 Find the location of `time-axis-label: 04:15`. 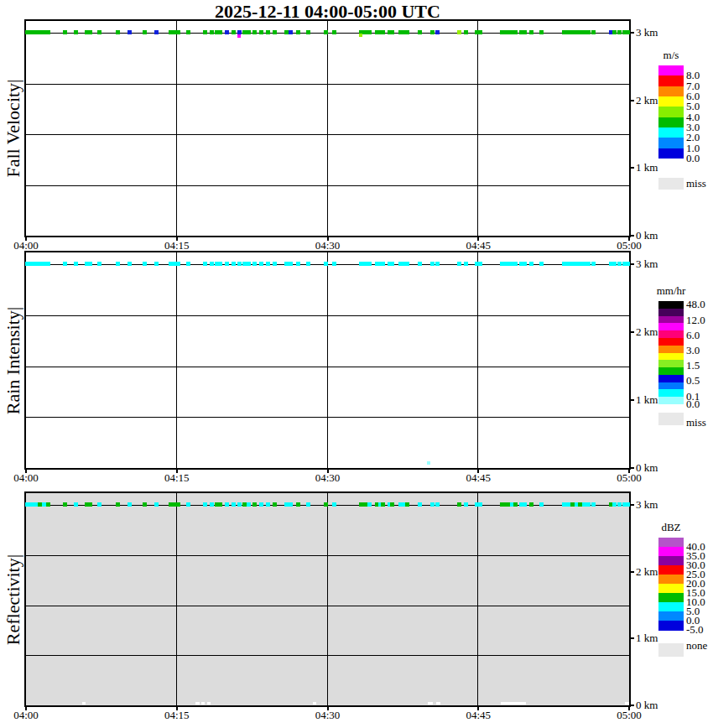

time-axis-label: 04:15 is located at coordinates (177, 478).